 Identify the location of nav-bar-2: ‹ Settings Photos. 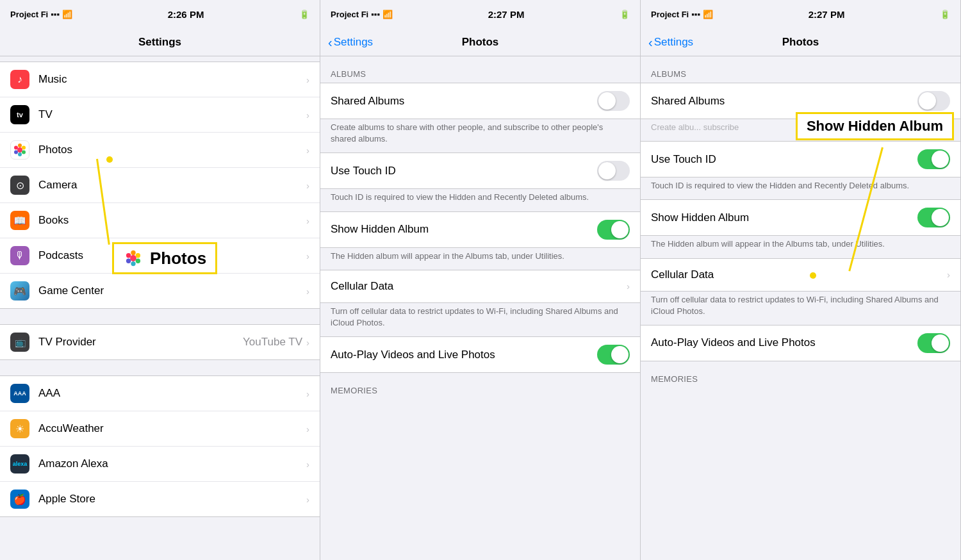
(481, 42).